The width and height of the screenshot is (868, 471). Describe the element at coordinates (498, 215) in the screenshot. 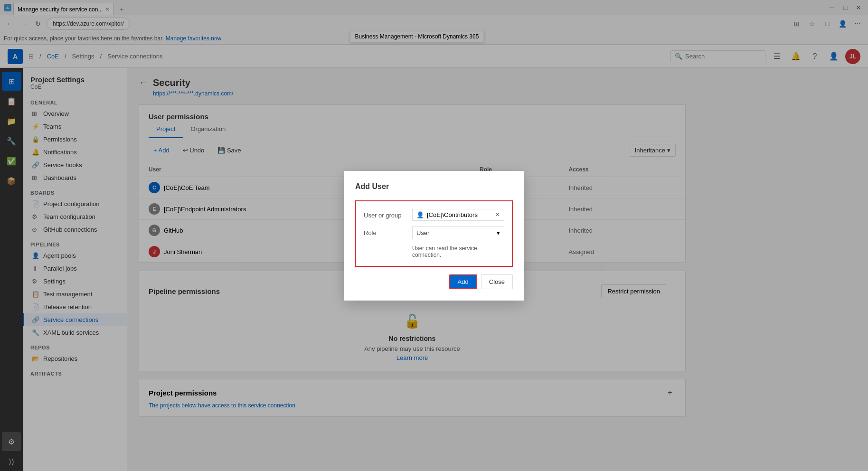

I see `clear-input-icon: ✕` at that location.